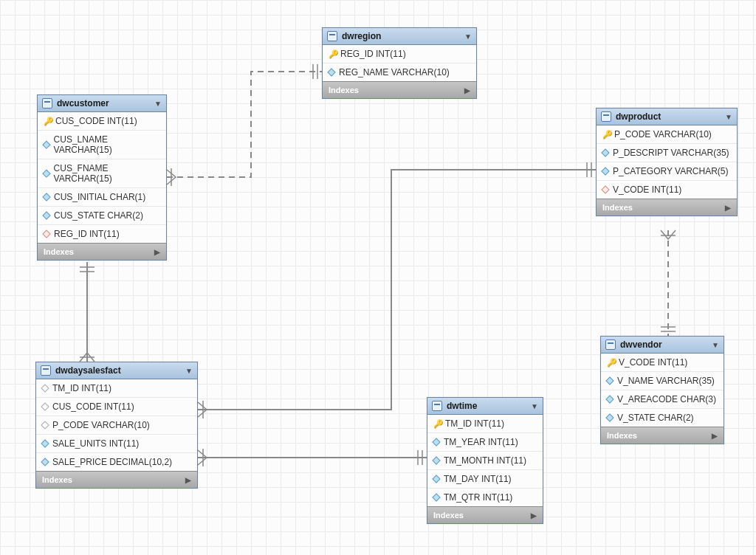 This screenshot has width=756, height=555. What do you see at coordinates (667, 171) in the screenshot?
I see `column-row: P_CATEGORY VARCHAR(5)` at bounding box center [667, 171].